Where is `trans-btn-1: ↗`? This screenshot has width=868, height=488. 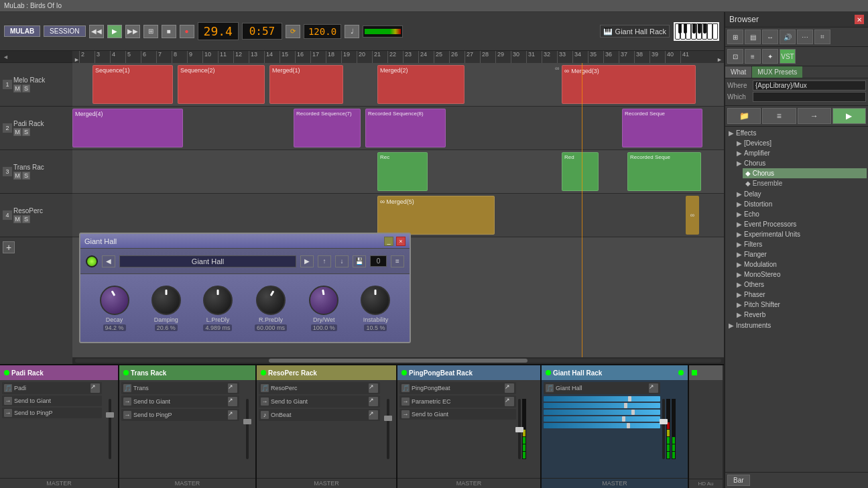 trans-btn-1: ↗ is located at coordinates (233, 388).